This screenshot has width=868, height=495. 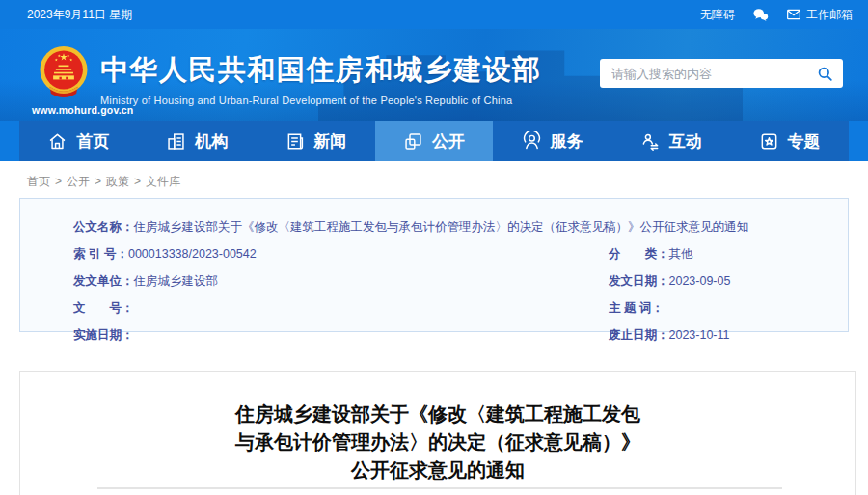 I want to click on notice-title-line-1: 住房城乡建设部关于《修改〈建筑工程施工发包, so click(x=438, y=415).